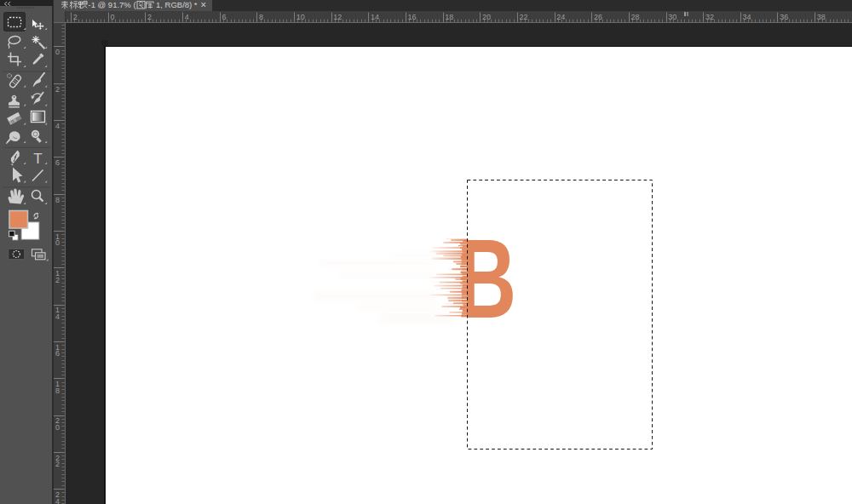 This screenshot has height=504, width=852. Describe the element at coordinates (112, 5) in the screenshot. I see `svg-text: -1 @ 91.7% (` at that location.